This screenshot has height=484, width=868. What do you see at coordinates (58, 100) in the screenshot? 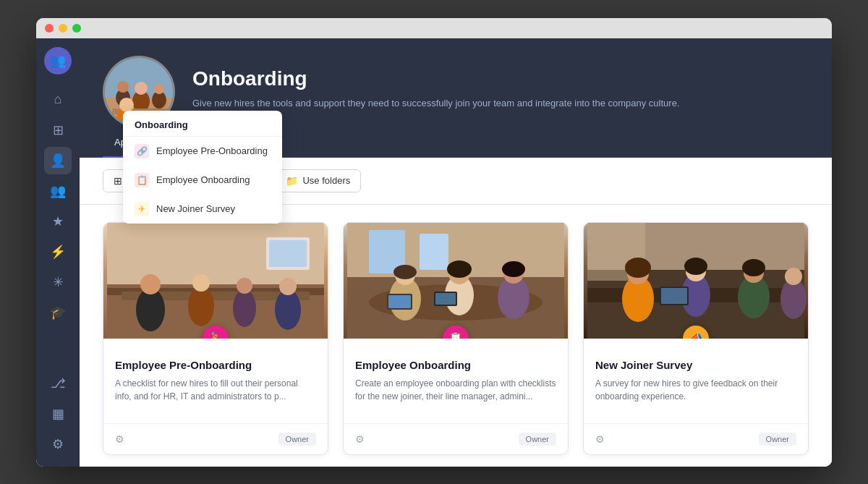
I see `sidebar-item-home: ⌂` at bounding box center [58, 100].